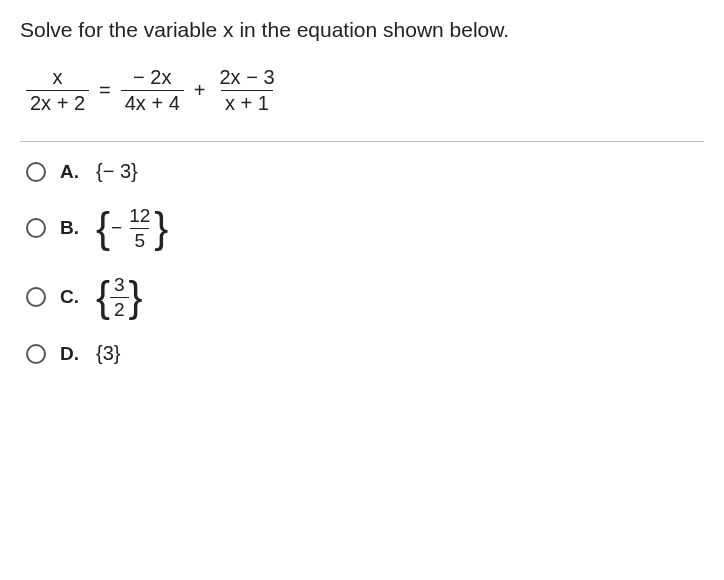  I want to click on radio-d, so click(36, 354).